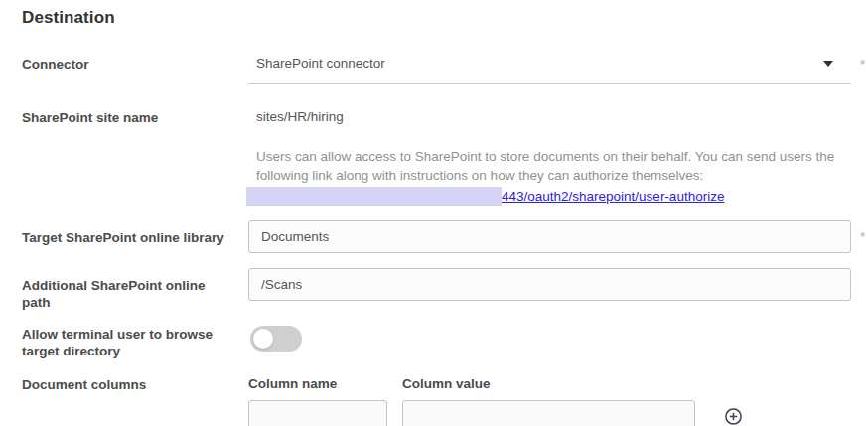  Describe the element at coordinates (263, 339) in the screenshot. I see `toggle-knob` at that location.